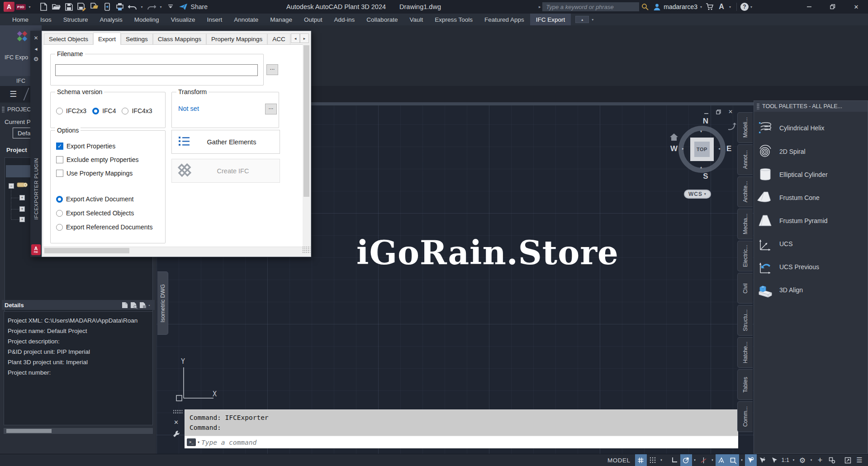 The image size is (868, 466). Describe the element at coordinates (20, 19) in the screenshot. I see `ribbon-tab-home: Home` at that location.